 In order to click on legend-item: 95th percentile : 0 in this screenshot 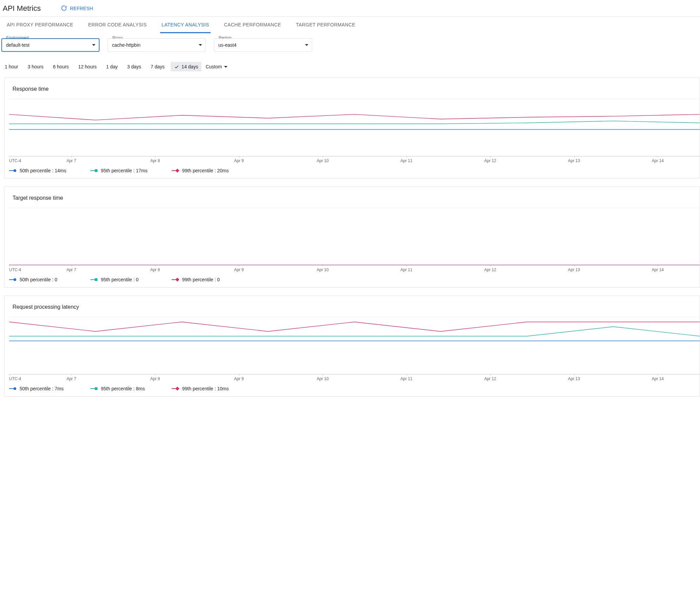, I will do `click(121, 280)`.